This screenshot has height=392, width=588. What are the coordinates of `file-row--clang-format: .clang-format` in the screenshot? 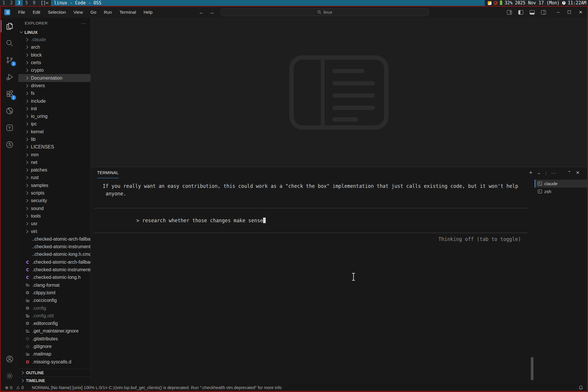 It's located at (54, 285).